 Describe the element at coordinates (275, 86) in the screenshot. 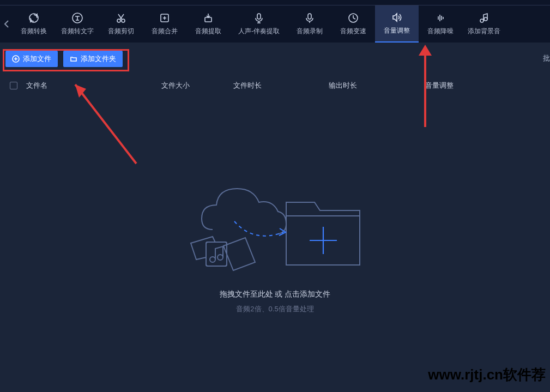

I see `table-header: 文件名 文件大小 文件时长 输出时长 音量调整` at that location.